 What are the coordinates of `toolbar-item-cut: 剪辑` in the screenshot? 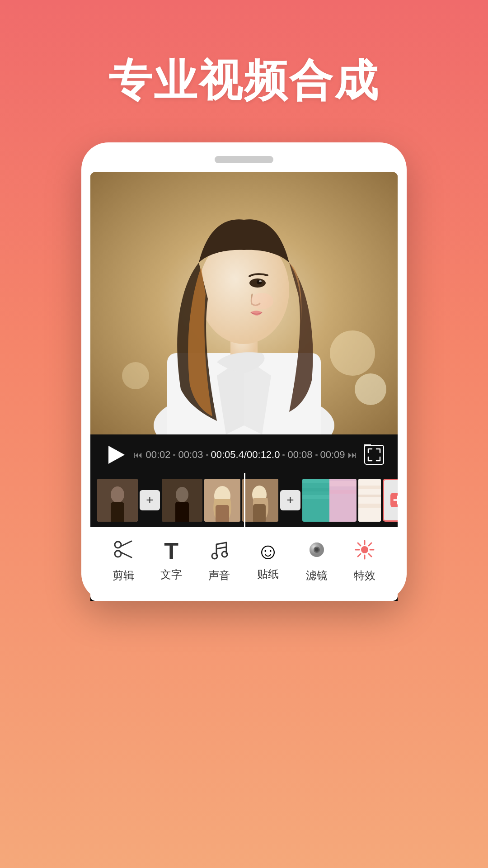 It's located at (123, 561).